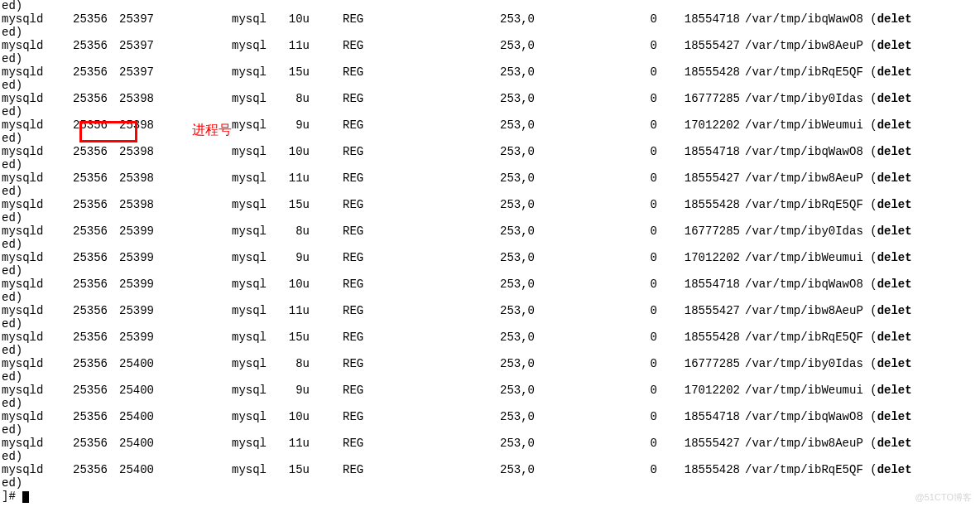  I want to click on shell-prompt: ]#, so click(490, 497).